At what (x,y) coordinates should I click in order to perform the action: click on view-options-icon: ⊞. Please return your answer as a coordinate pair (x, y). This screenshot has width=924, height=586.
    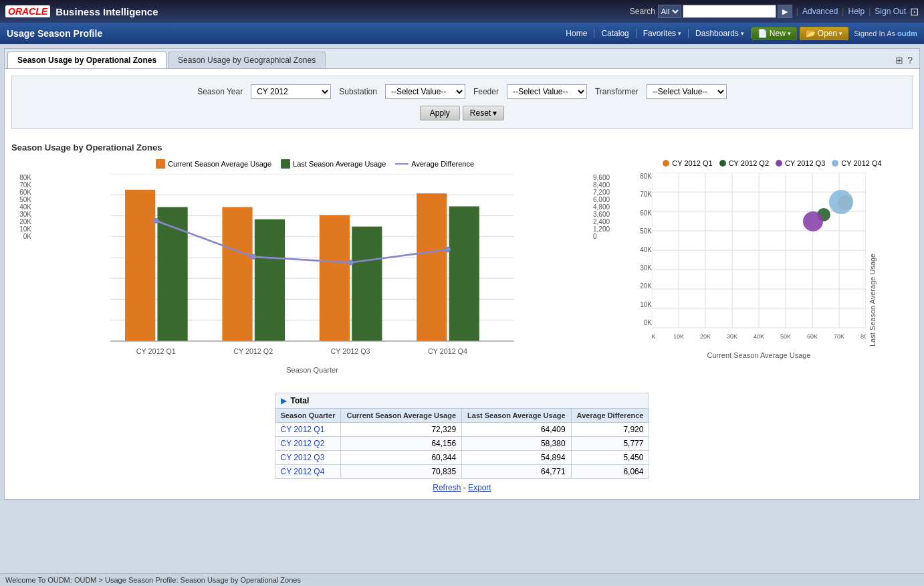
    Looking at the image, I should click on (899, 60).